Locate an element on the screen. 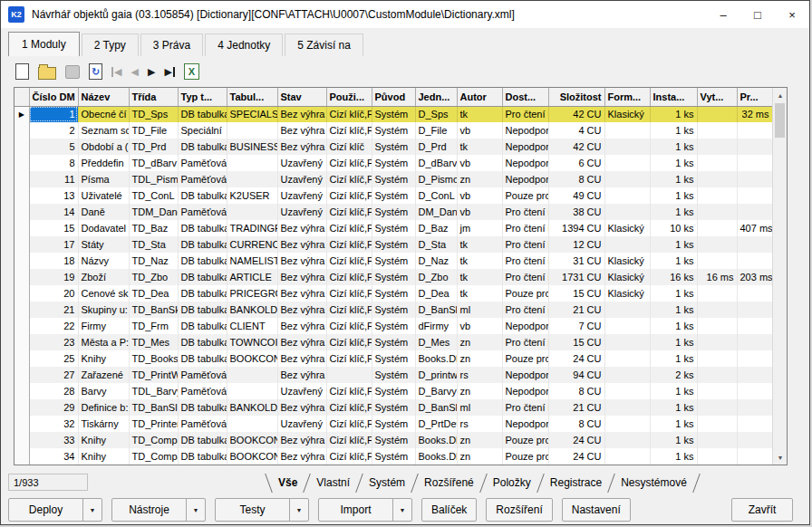 Image resolution: width=812 pixels, height=527 pixels. cell-tabulka: BANKOLD is located at coordinates (252, 407).